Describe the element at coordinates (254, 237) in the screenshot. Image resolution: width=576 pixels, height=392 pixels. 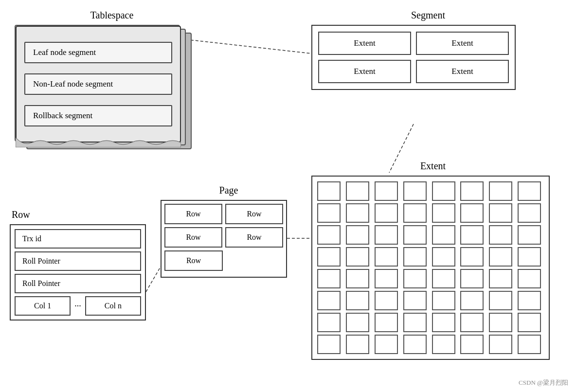
I see `page-row-cell-4: Row` at that location.